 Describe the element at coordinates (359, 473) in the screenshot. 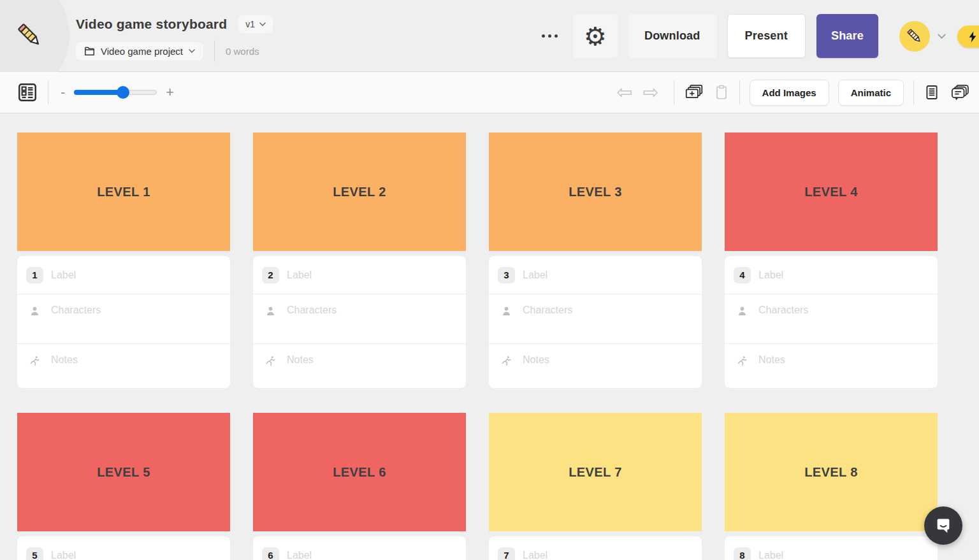

I see `frame-title: LEVEL 6` at that location.